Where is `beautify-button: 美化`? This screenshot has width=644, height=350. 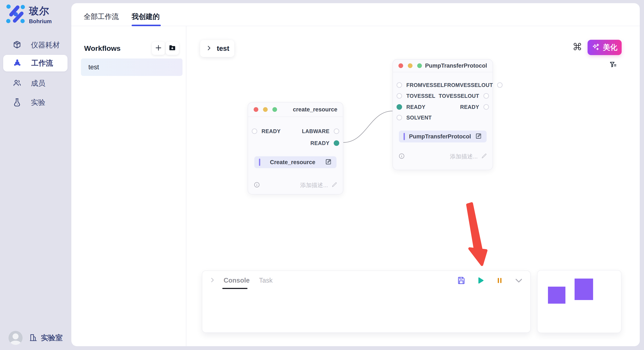 beautify-button: 美化 is located at coordinates (604, 47).